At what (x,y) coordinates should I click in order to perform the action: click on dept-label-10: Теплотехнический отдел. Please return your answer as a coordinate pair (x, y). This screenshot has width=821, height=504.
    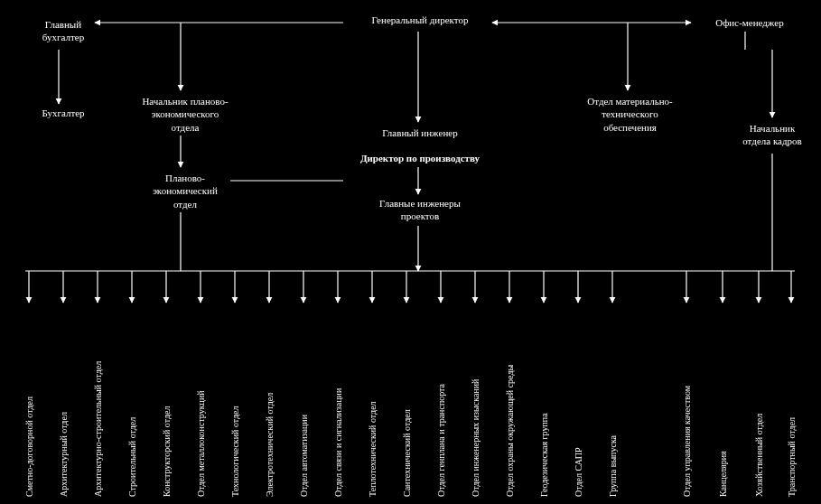
    Looking at the image, I should click on (372, 402).